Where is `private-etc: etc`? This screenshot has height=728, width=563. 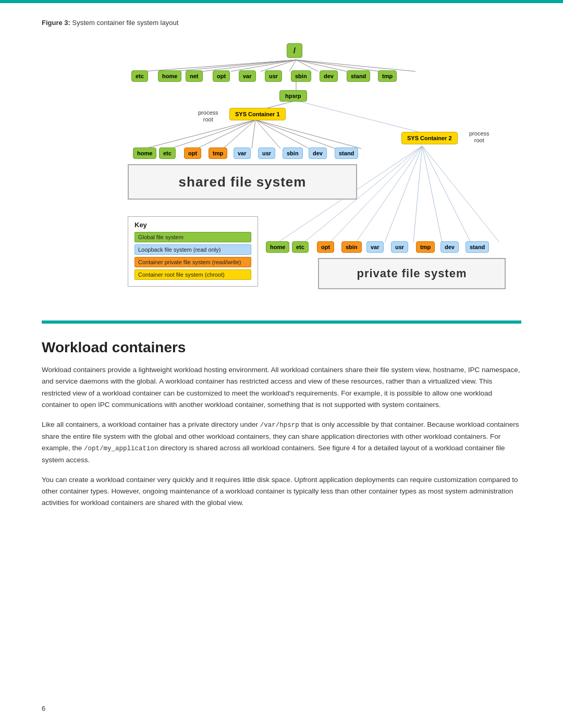 private-etc: etc is located at coordinates (300, 247).